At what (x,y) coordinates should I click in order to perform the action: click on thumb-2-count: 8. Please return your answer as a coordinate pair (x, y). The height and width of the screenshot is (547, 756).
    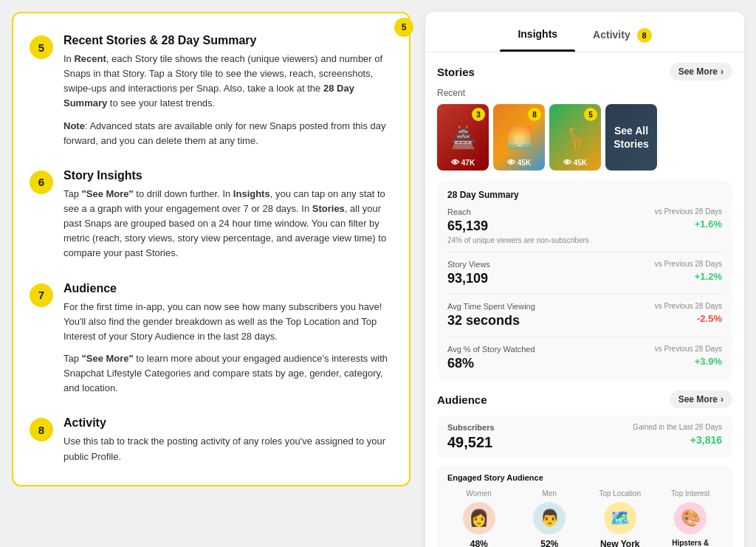
    Looking at the image, I should click on (535, 114).